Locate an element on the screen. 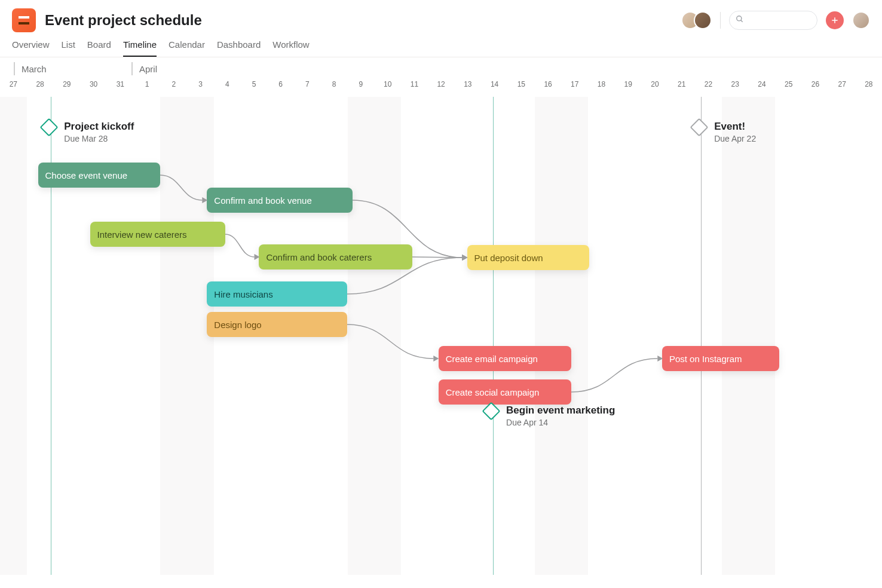 The image size is (882, 588). add-button is located at coordinates (835, 20).